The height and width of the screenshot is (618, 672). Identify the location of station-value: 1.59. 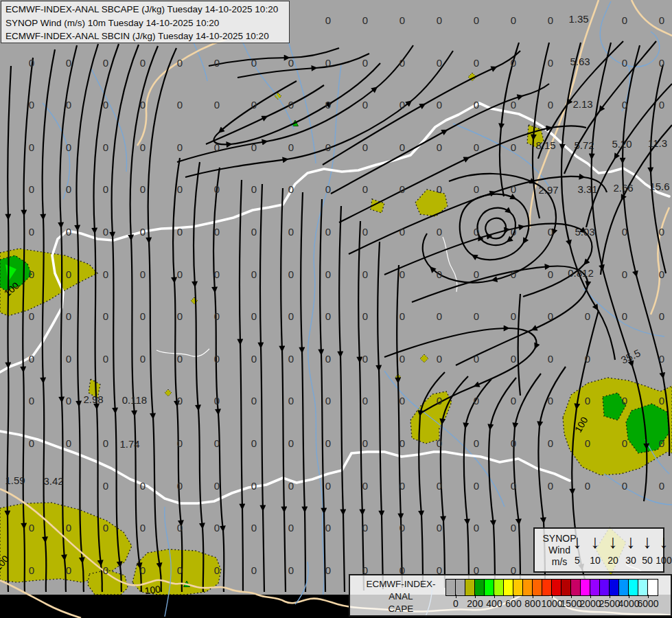
(15, 481).